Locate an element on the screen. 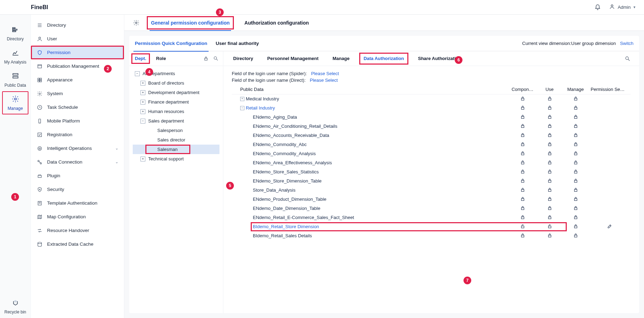 The height and width of the screenshot is (318, 644). rtab-data-authorization: Data Authorization is located at coordinates (383, 59).